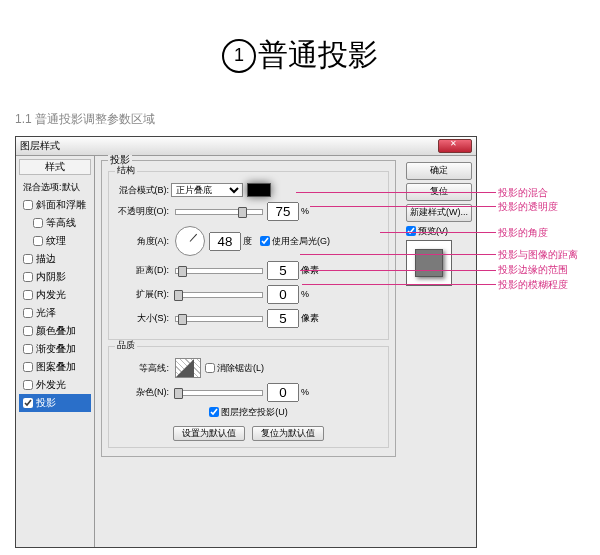 Image resolution: width=600 pixels, height=555 pixels. Describe the element at coordinates (56, 331) in the screenshot. I see `sidebar-item-label: 颜色叠加` at that location.